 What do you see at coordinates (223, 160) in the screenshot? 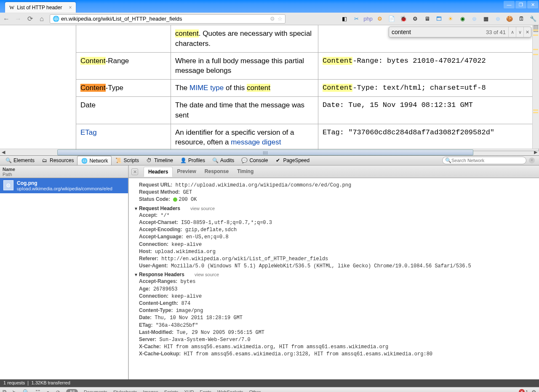
I see `devtools-tab-audits: 🔍Audits` at bounding box center [223, 160].